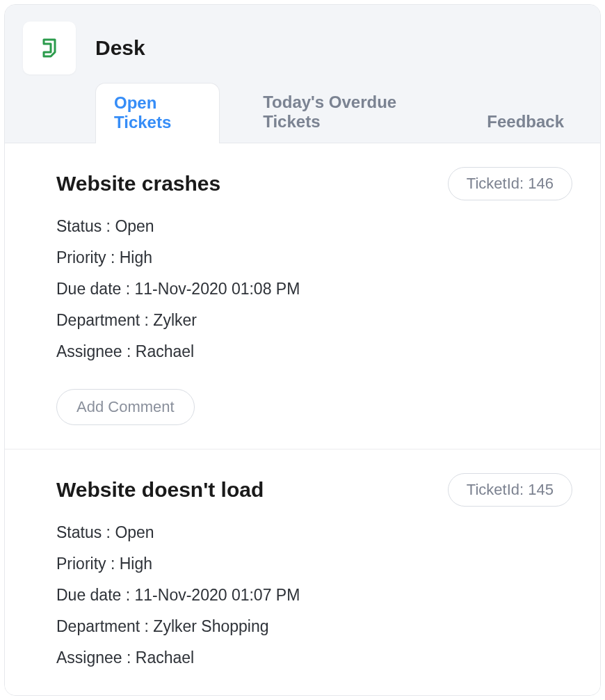 This screenshot has height=700, width=605. I want to click on header-top: Desk, so click(302, 48).